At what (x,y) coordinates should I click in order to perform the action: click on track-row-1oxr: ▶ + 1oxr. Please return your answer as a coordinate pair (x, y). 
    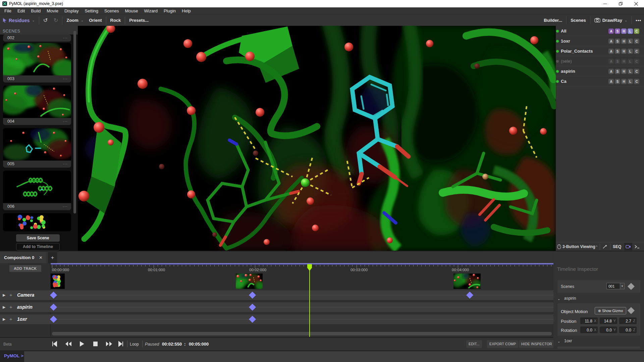
    Looking at the image, I should click on (277, 319).